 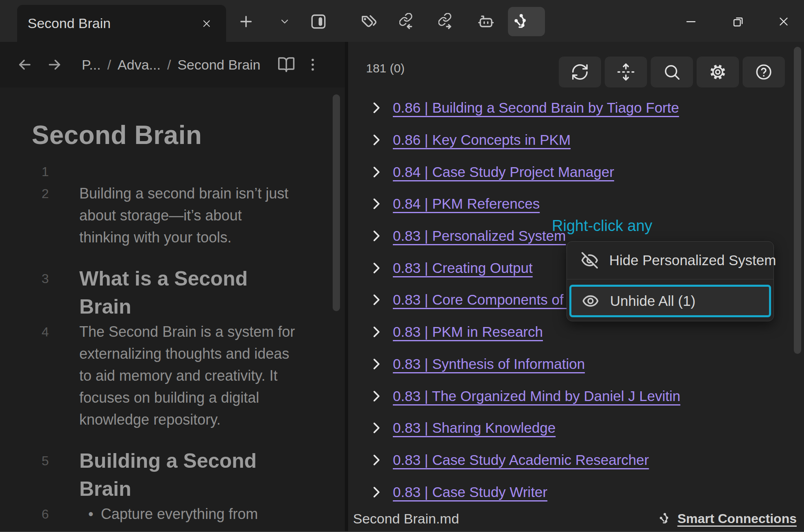 I want to click on connection-link: 0.83 | Creating Output, so click(x=463, y=268).